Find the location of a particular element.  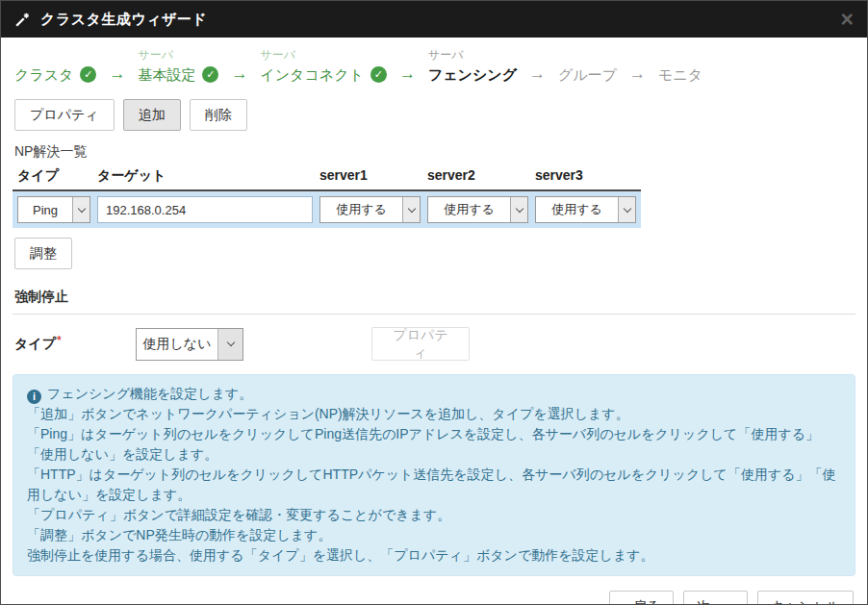

wizard-wand-icon is located at coordinates (23, 19).